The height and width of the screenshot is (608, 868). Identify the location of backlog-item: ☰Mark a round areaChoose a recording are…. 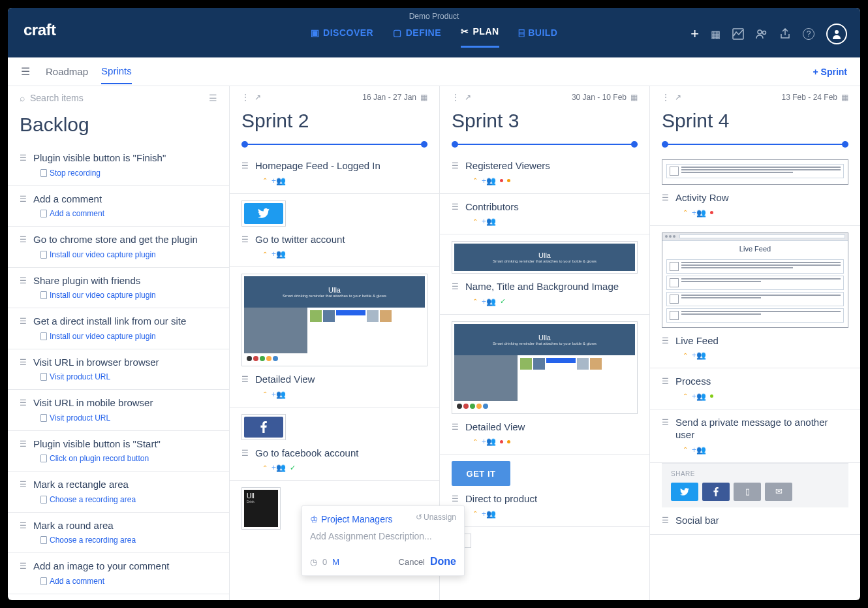
(119, 533).